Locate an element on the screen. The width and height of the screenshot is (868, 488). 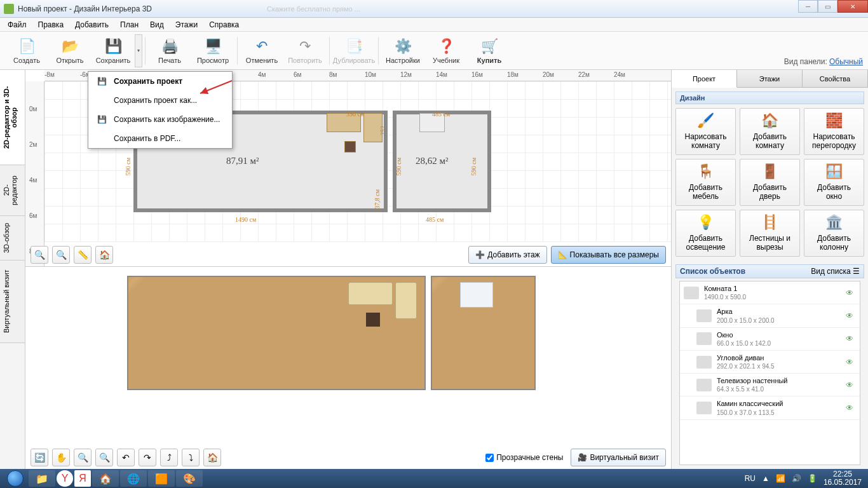
design-колонну: 🏛️Добавитьколонну is located at coordinates (834, 233).